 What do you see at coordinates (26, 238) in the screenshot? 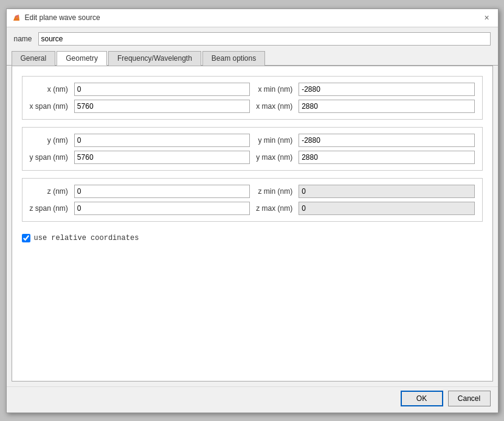
I see `relative-coordinates-checkbox` at bounding box center [26, 238].